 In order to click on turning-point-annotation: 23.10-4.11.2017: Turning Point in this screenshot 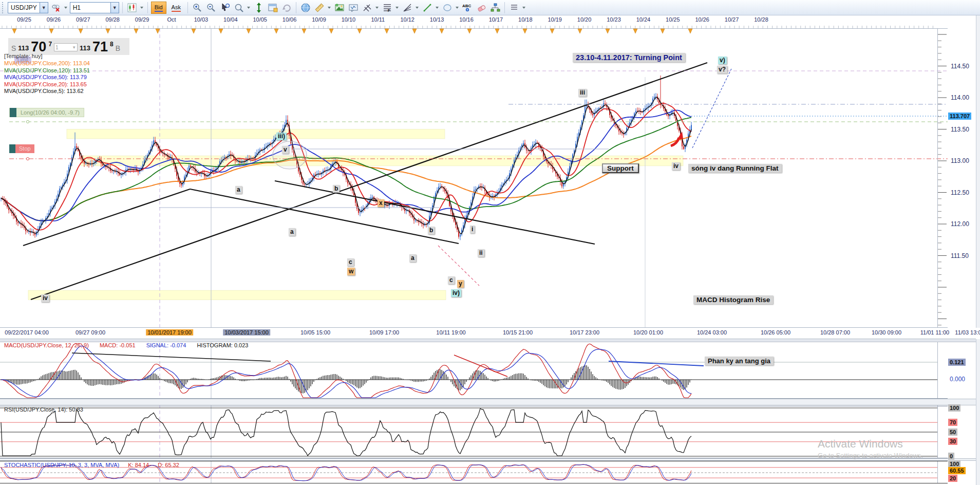, I will do `click(629, 58)`.